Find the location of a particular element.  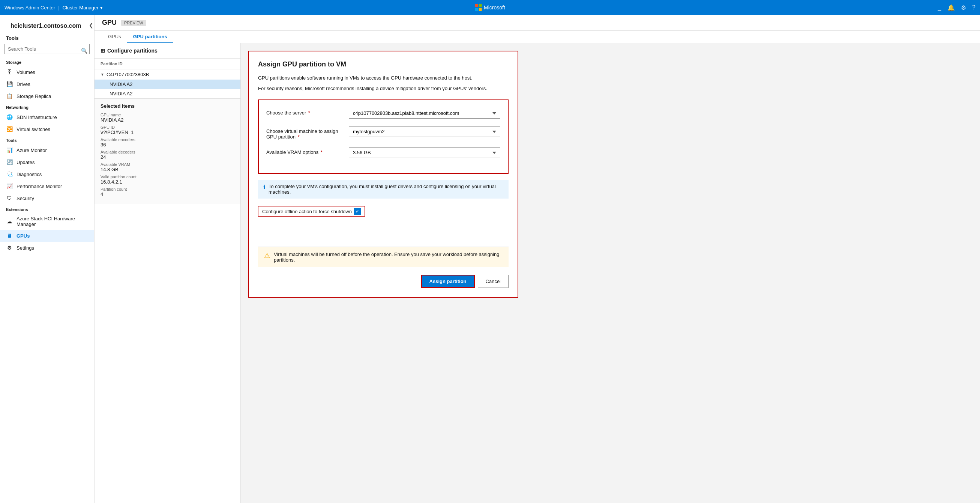

topbar-actions: ⎯ 🔔 ⚙ ? is located at coordinates (956, 8).